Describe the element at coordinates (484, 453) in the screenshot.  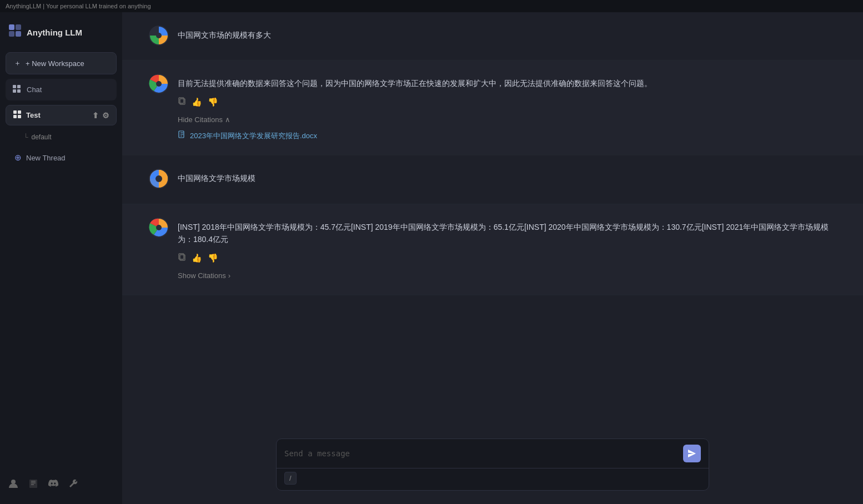
I see `message-input` at that location.